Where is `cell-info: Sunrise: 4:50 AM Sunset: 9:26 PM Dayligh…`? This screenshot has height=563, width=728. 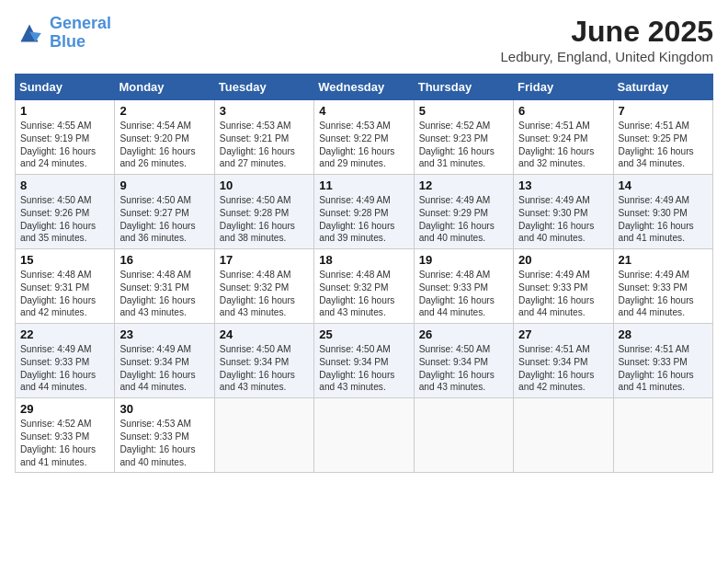
cell-info: Sunrise: 4:50 AM Sunset: 9:26 PM Dayligh… is located at coordinates (64, 219).